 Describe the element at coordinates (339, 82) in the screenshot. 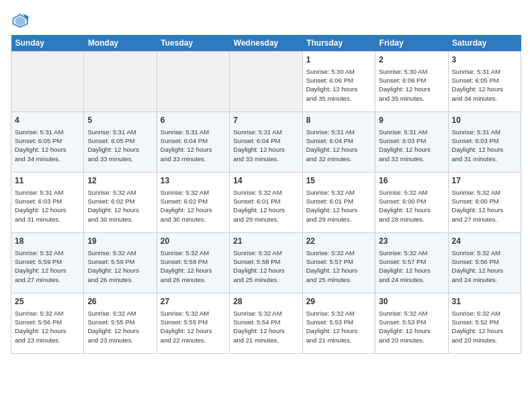

I see `calendar-cell: 1Sunrise: 5:30 AM Sunset: 6:06 PM Daylig…` at that location.